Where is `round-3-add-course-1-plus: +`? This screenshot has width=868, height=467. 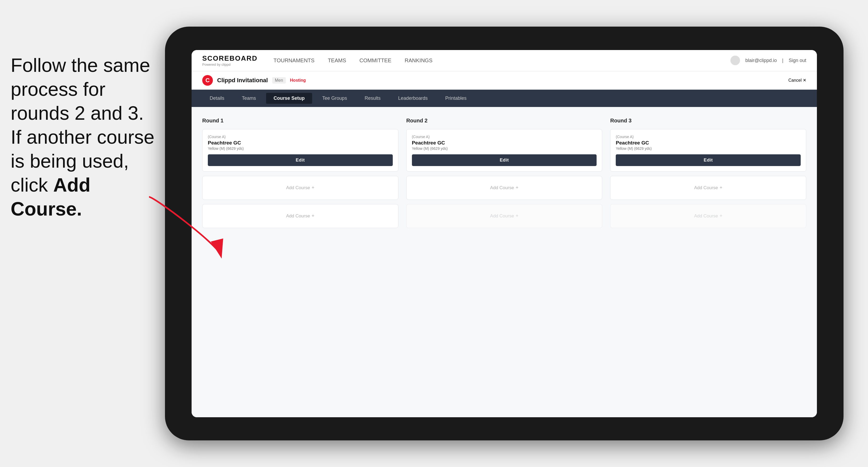
round-3-add-course-1-plus: + is located at coordinates (721, 188).